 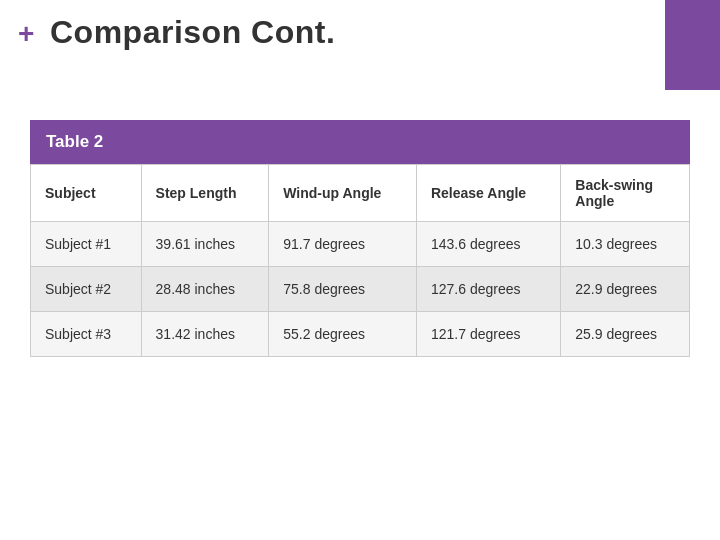 What do you see at coordinates (360, 194) in the screenshot?
I see `table-header-row: Subject Step Length Wind-up Angle Releas…` at bounding box center [360, 194].